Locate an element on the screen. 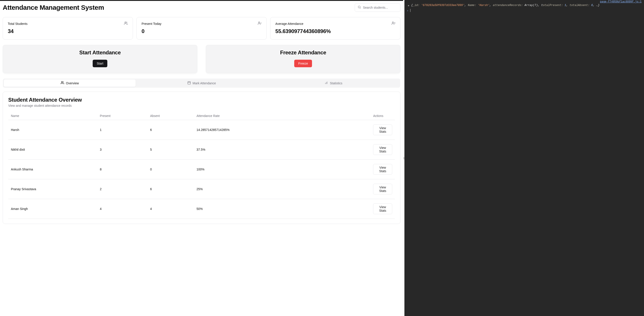  col-rate: Attendance Rate is located at coordinates (282, 116).